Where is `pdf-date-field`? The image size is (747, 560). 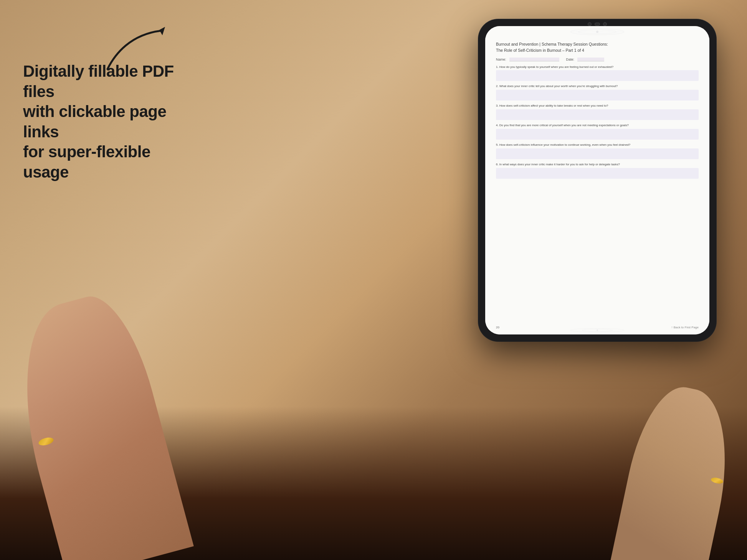 pdf-date-field is located at coordinates (591, 59).